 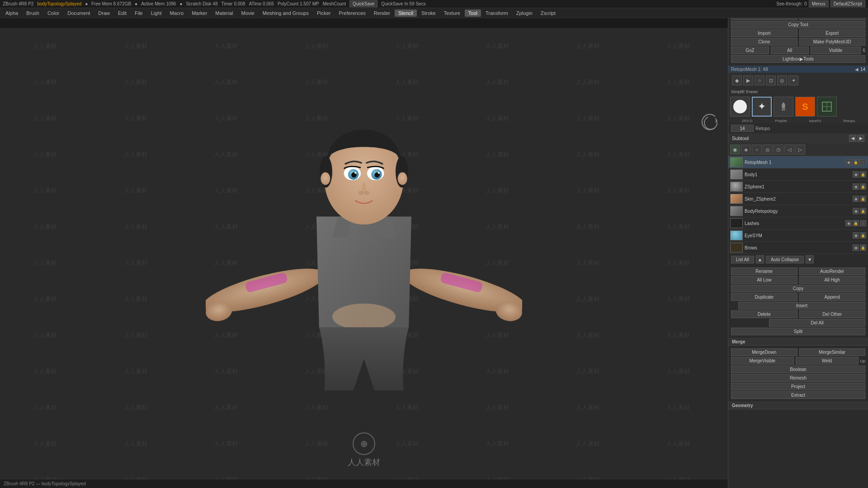 What do you see at coordinates (833, 314) in the screenshot?
I see `del-other-button: Del Other` at bounding box center [833, 314].